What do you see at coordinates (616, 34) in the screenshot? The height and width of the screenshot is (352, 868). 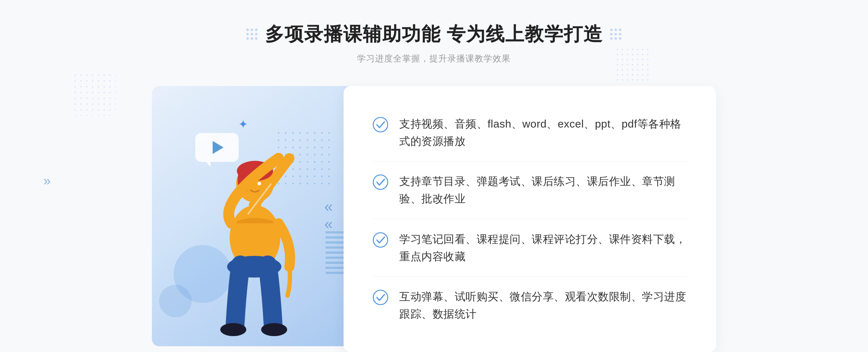 I see `title-dots-right` at bounding box center [616, 34].